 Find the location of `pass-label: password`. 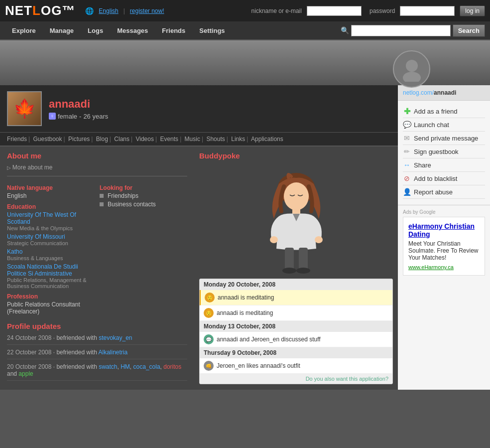

pass-label: password is located at coordinates (382, 11).